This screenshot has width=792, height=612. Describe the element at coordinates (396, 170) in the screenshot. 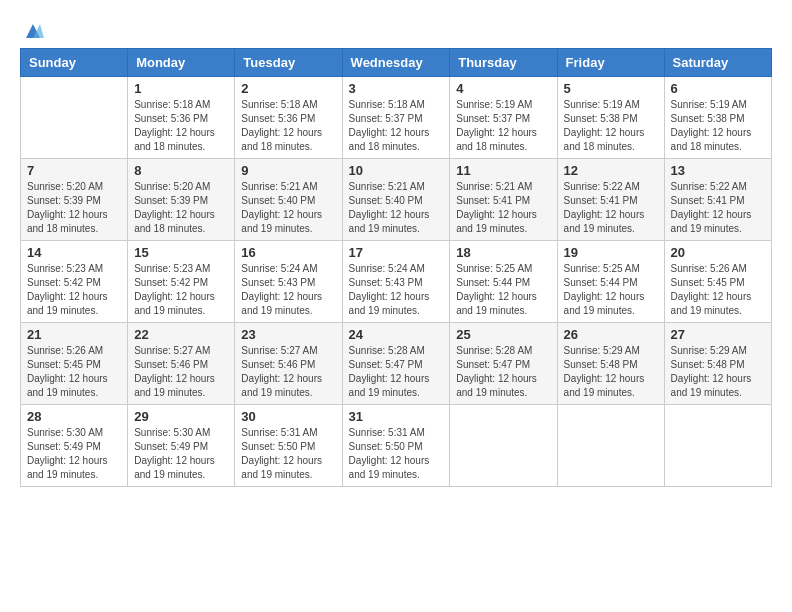

I see `day-number: 10` at that location.